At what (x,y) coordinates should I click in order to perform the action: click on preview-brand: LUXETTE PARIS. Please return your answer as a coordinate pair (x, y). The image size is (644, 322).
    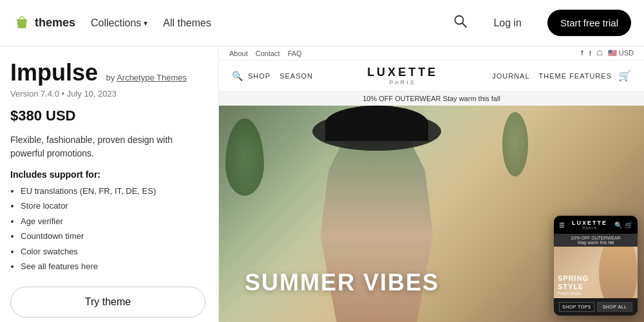
    Looking at the image, I should click on (402, 76).